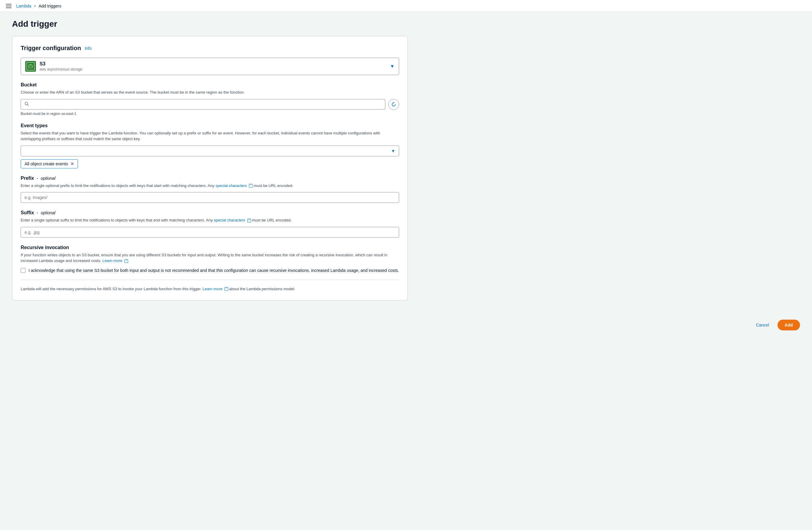  I want to click on event-dropdown-arrow: ▼, so click(393, 151).